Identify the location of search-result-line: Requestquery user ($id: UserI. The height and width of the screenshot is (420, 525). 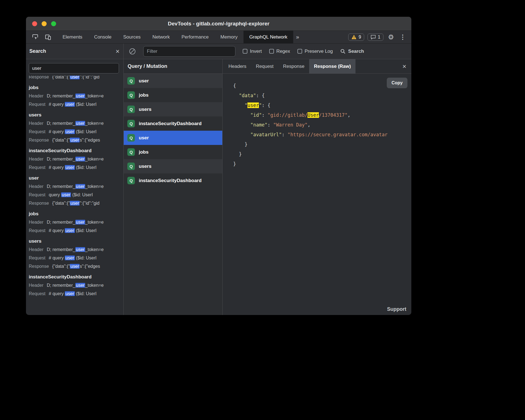
(75, 195).